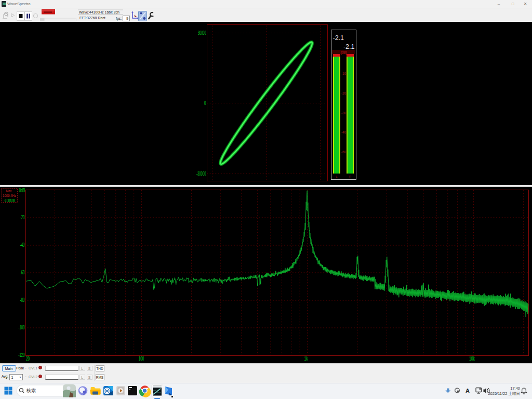 The image size is (532, 399). What do you see at coordinates (205, 103) in the screenshot?
I see `svg-text: 0` at bounding box center [205, 103].